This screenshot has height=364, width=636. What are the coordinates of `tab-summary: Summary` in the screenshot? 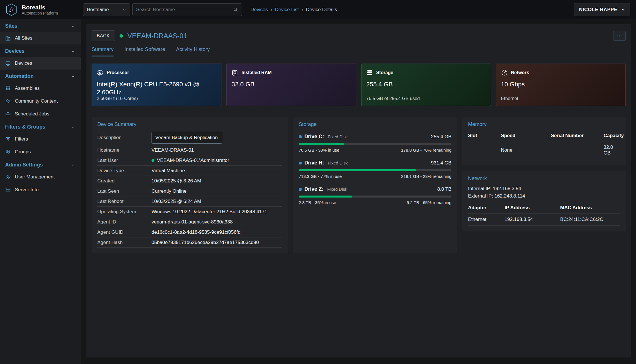 It's located at (103, 51).